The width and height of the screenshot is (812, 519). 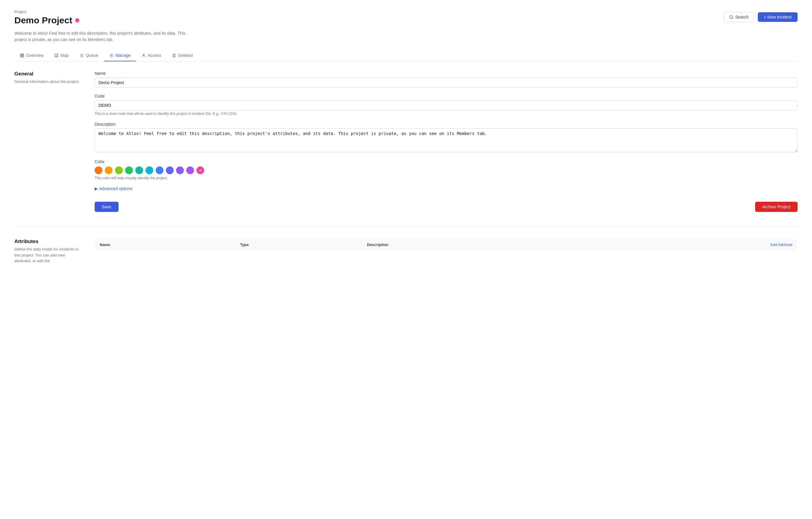 I want to click on code-helper: This is a short code that will be used t…, so click(x=446, y=114).